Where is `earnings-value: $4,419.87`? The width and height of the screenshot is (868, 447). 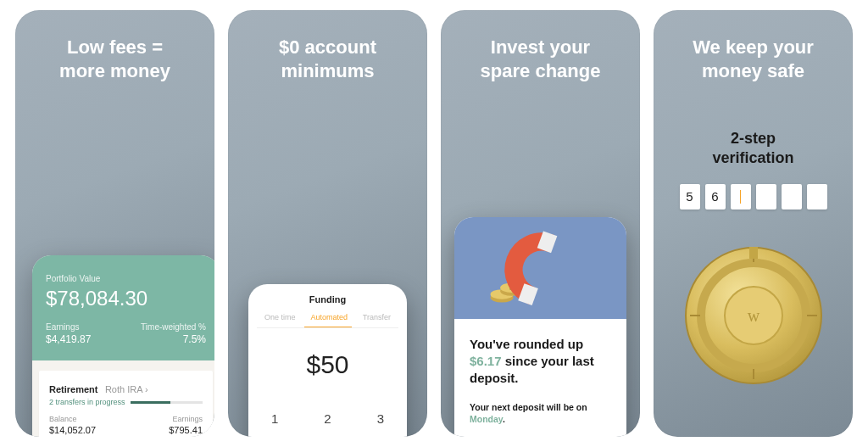 earnings-value: $4,419.87 is located at coordinates (68, 339).